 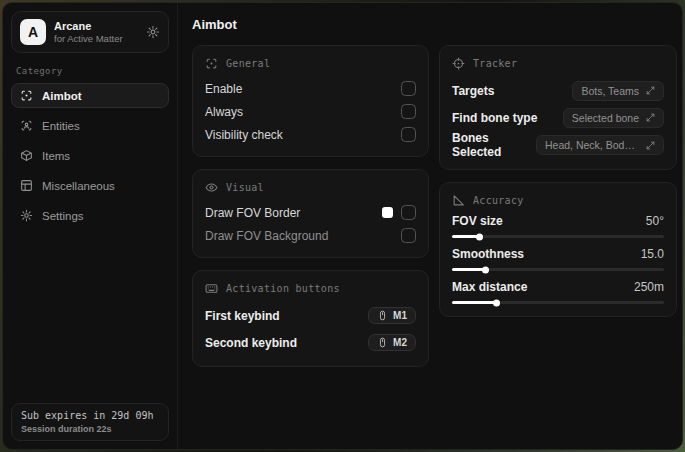 I want to click on first-keybind-button: M1, so click(x=392, y=316).